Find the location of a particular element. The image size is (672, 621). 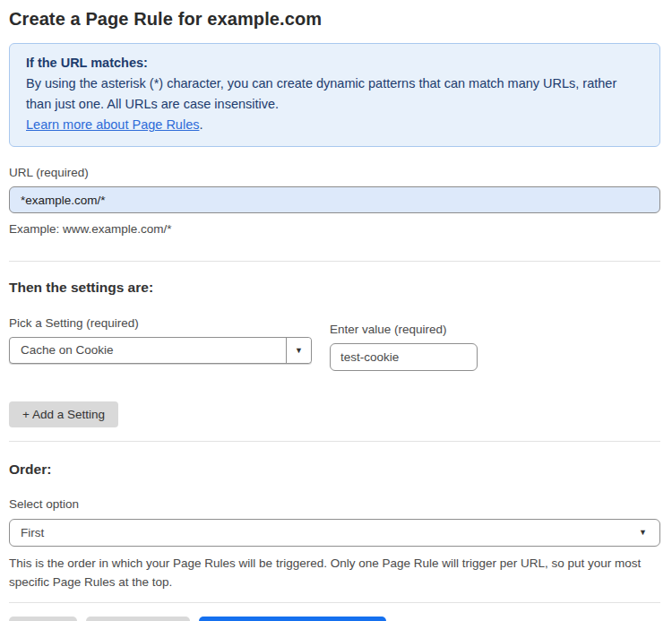

setting-picker-selected-value: Cache on Cookie is located at coordinates (148, 350).